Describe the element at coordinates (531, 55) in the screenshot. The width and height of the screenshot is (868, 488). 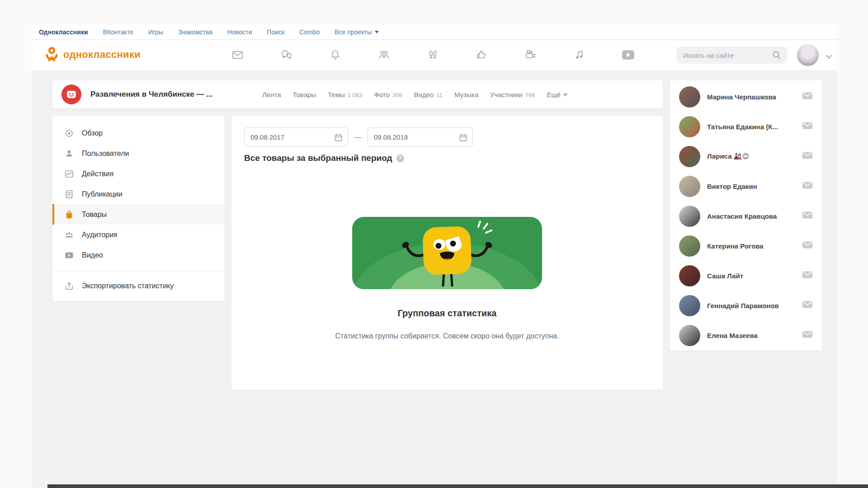
I see `video-calls-icon` at that location.